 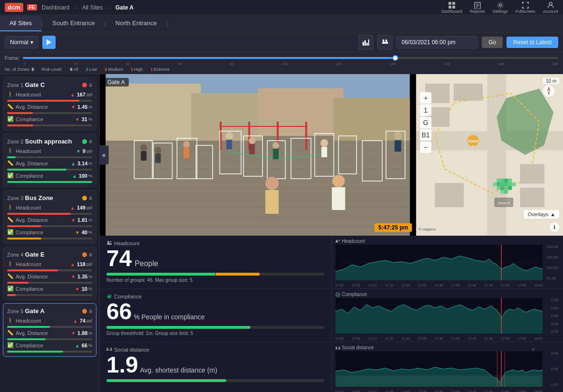 I want to click on social-distance-unit: Avg. shortest distance (m), so click(x=179, y=370).